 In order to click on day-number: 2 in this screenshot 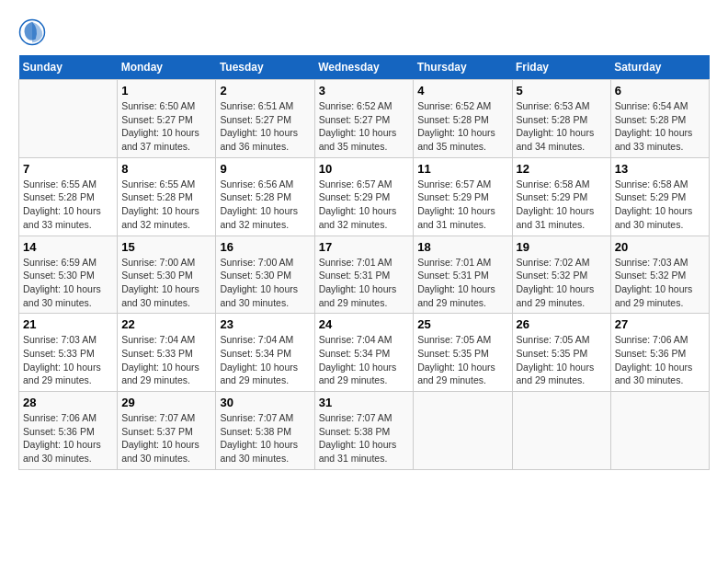, I will do `click(265, 90)`.